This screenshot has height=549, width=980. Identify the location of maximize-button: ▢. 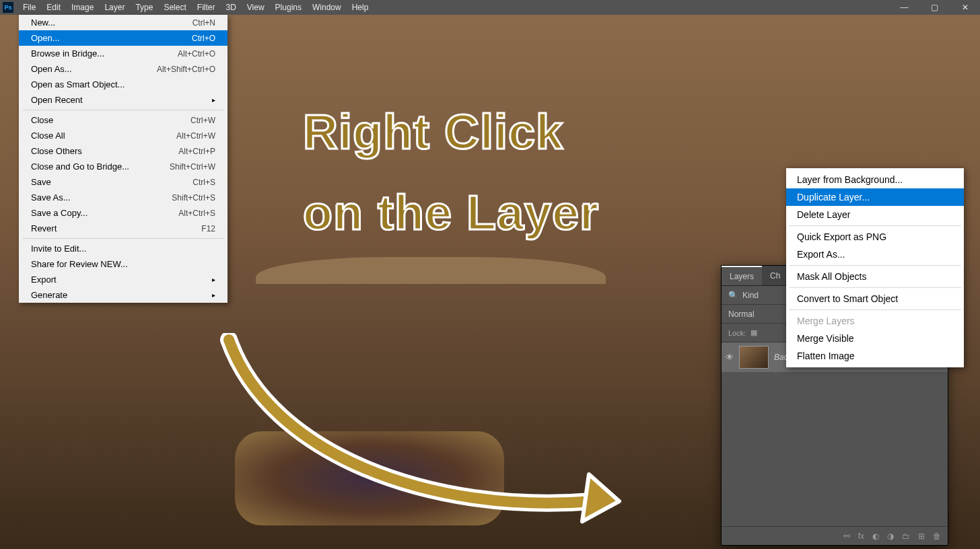
(934, 7).